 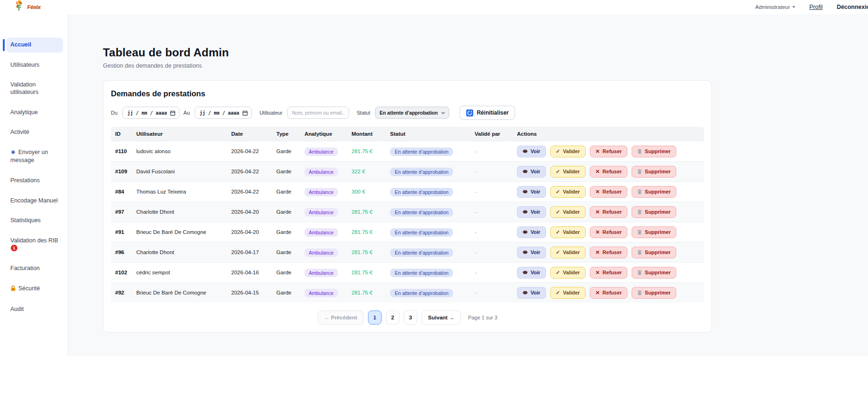 I want to click on next-page-button: Suivant →, so click(x=441, y=318).